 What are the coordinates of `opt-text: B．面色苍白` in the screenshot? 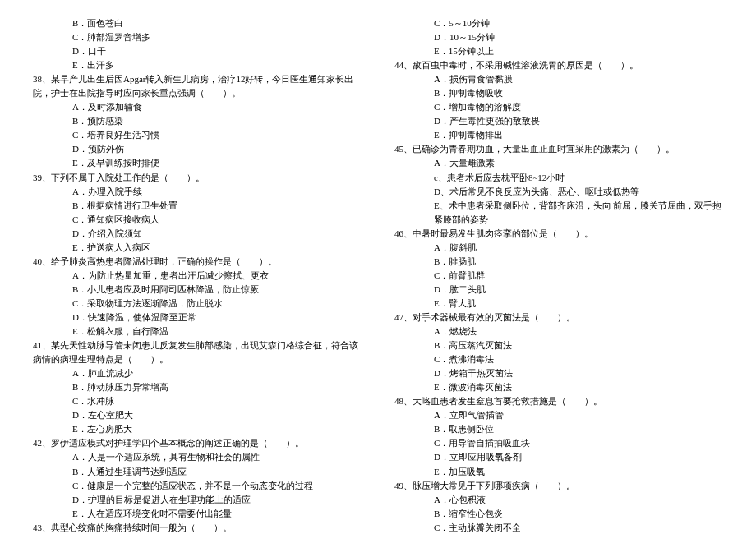 It's located at (197, 23).